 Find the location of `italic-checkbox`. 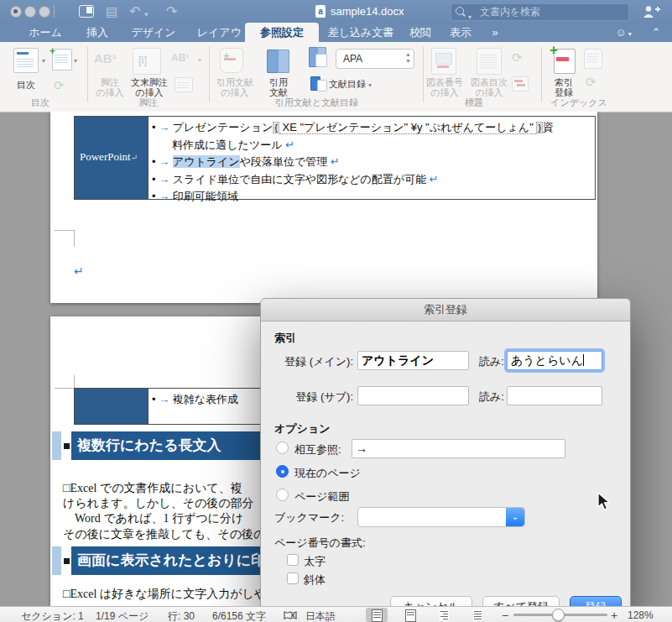

italic-checkbox is located at coordinates (293, 578).